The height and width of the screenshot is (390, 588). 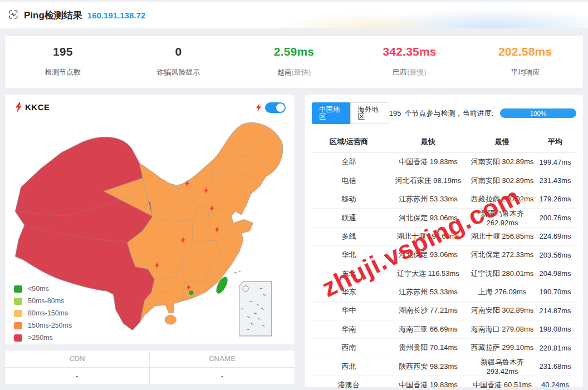 I want to click on region-cell: 东北, so click(x=349, y=274).